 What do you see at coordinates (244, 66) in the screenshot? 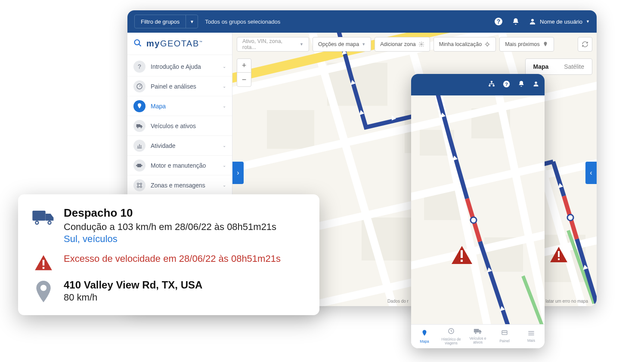
I see `zoom-in-button: +` at bounding box center [244, 66].